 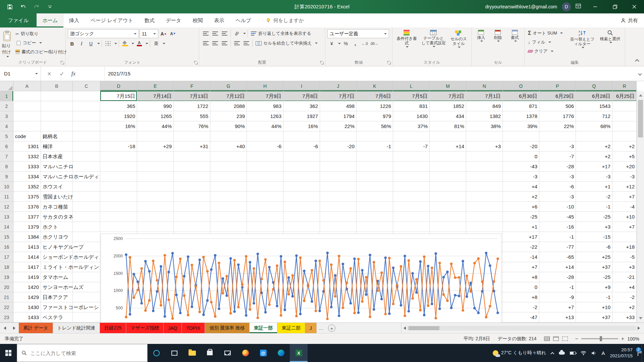 I want to click on speaker-icon, so click(x=594, y=353).